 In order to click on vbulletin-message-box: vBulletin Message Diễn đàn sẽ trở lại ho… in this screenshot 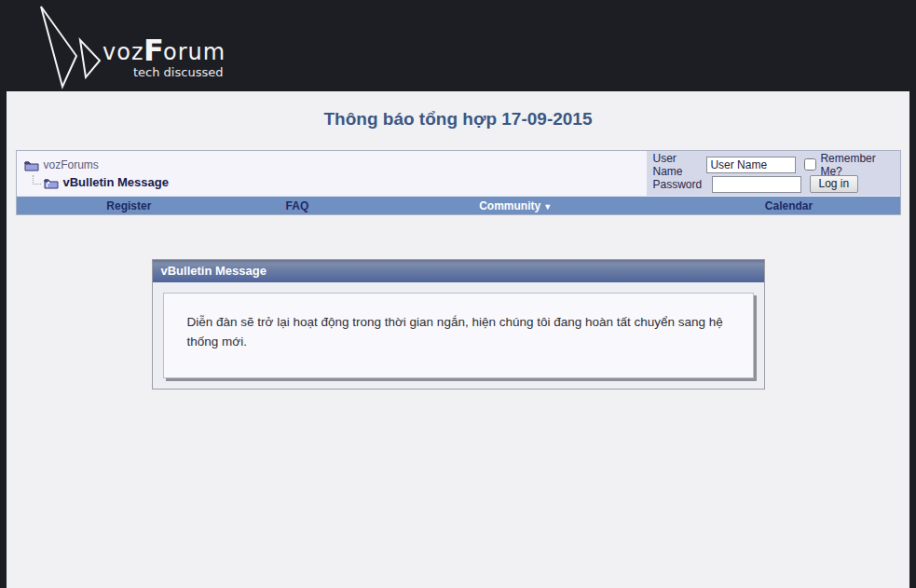, I will do `click(458, 324)`.